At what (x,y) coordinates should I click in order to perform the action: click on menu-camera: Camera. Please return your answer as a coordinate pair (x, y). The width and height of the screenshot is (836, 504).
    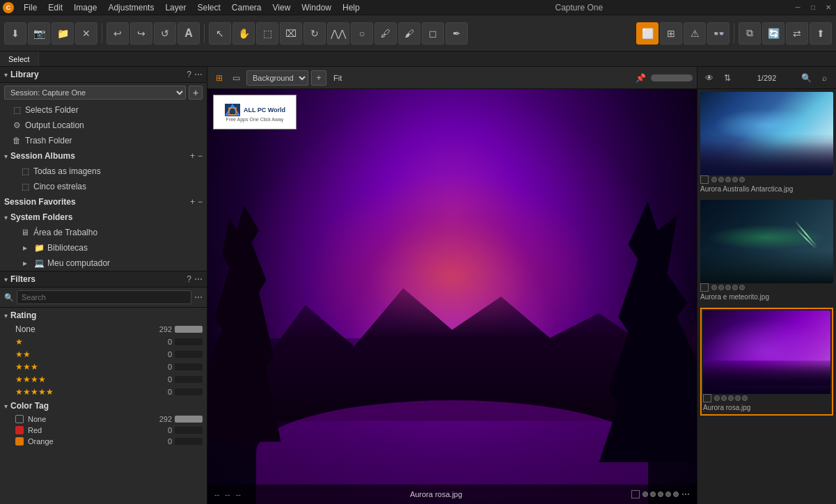
    Looking at the image, I should click on (246, 8).